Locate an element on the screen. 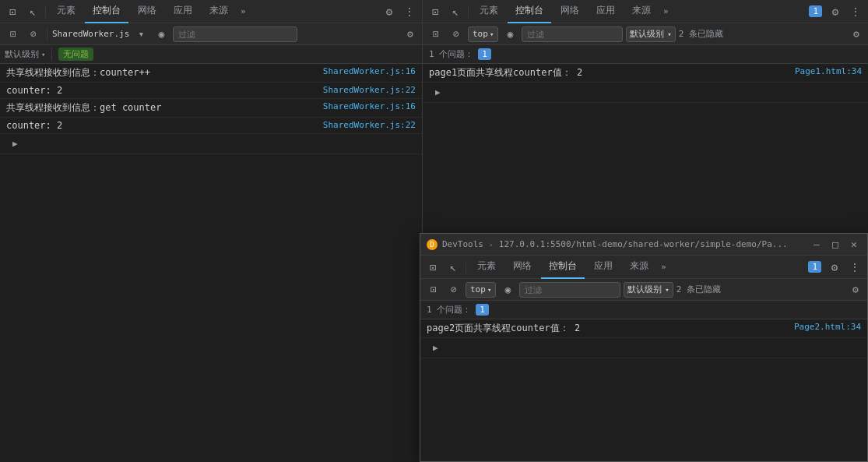  overlay-tab-console: 控制台 is located at coordinates (563, 267).